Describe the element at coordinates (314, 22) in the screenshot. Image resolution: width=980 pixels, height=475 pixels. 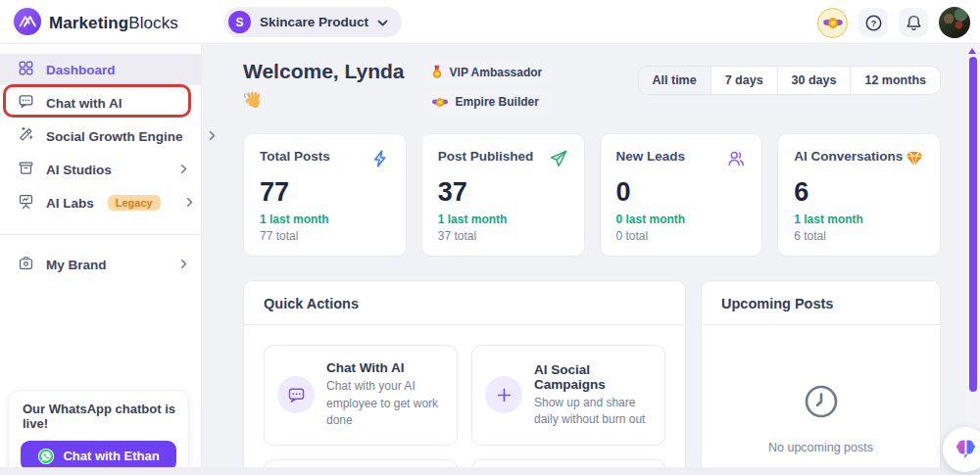
I see `product-name: Skincare Product` at that location.